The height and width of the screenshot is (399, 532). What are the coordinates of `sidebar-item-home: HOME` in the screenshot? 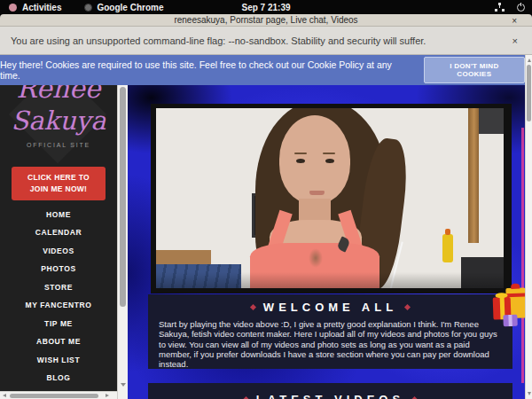 It's located at (59, 215).